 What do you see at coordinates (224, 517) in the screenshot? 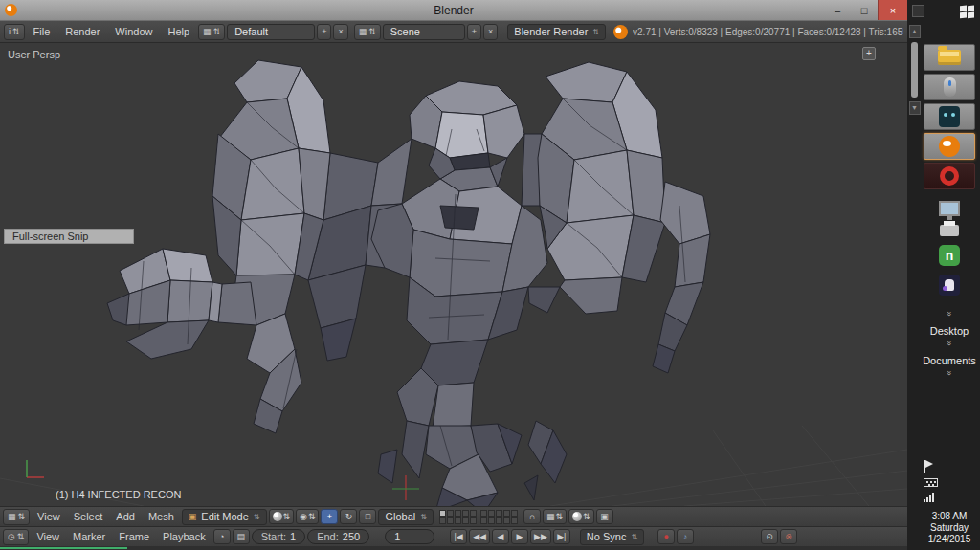
I see `mode-dropdown: ▣ Edit Mode ⇅` at bounding box center [224, 517].